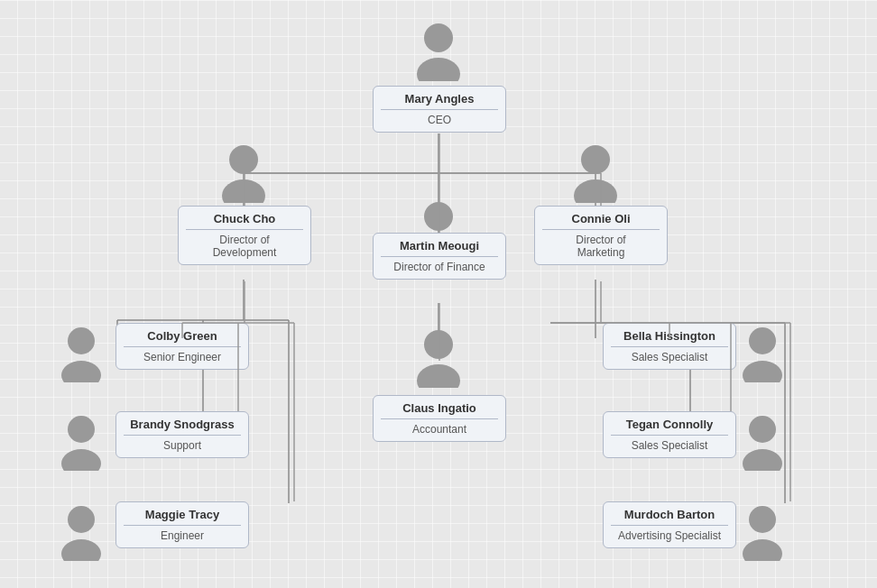 This screenshot has width=877, height=588. I want to click on avatar-tegan, so click(762, 441).